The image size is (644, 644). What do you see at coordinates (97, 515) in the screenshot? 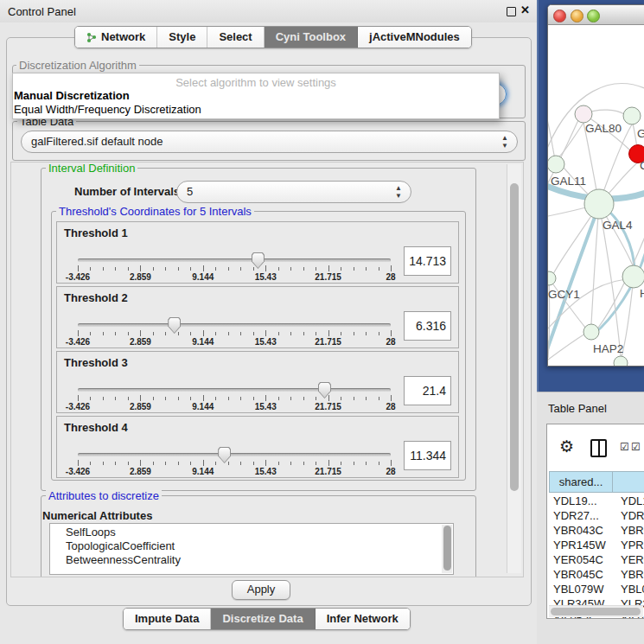
I see `numerical-attributes-label: Numerical Attributes` at bounding box center [97, 515].